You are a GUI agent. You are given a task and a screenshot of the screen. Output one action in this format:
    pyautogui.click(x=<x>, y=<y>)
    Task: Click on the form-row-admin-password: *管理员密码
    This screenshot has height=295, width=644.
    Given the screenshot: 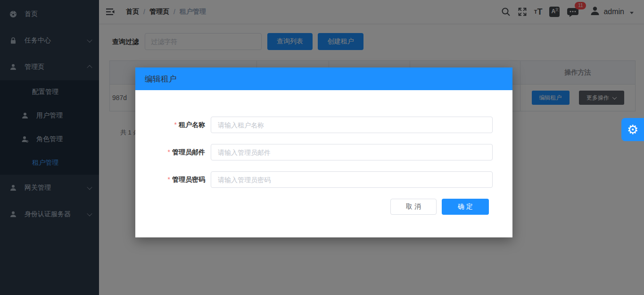 What is the action you would take?
    pyautogui.click(x=324, y=179)
    